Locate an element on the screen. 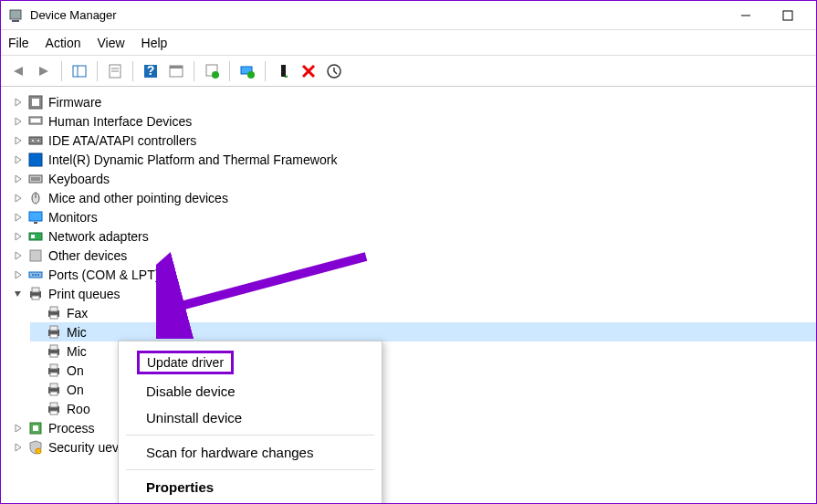 Image resolution: width=817 pixels, height=504 pixels. ctx-update-driver-label: Update driver is located at coordinates (185, 362).